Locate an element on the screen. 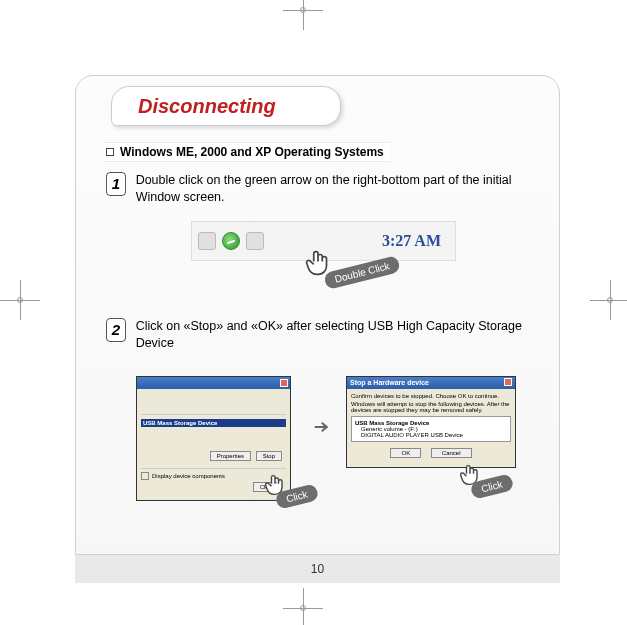  dialog2-ok-button: OK is located at coordinates (406, 453).